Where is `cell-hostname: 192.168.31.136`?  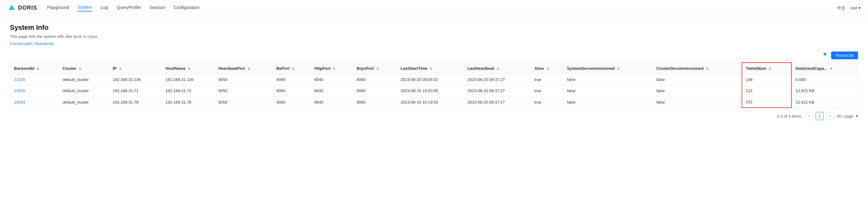
cell-hostname: 192.168.31.136 is located at coordinates (188, 80).